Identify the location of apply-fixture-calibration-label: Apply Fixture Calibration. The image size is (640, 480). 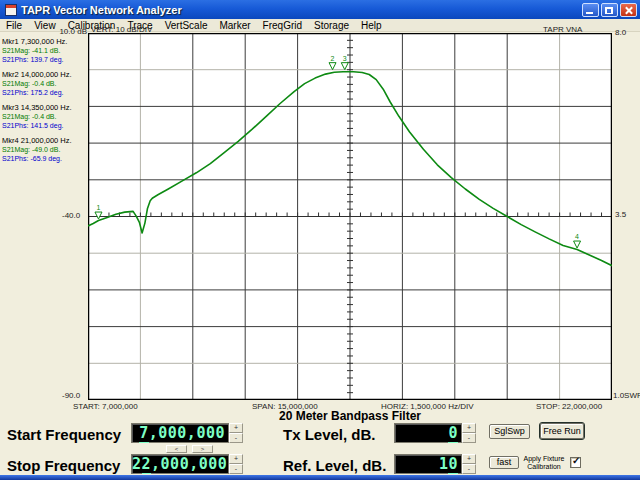
(544, 462).